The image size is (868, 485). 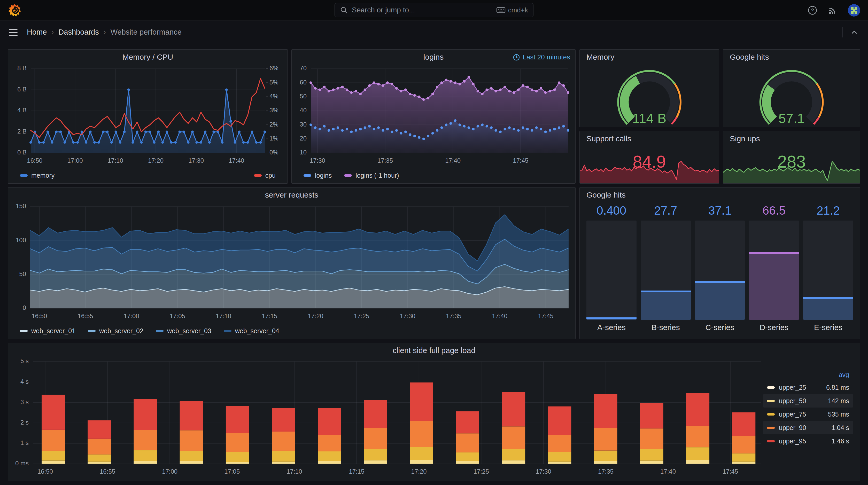 I want to click on legend-item: logins, so click(x=317, y=175).